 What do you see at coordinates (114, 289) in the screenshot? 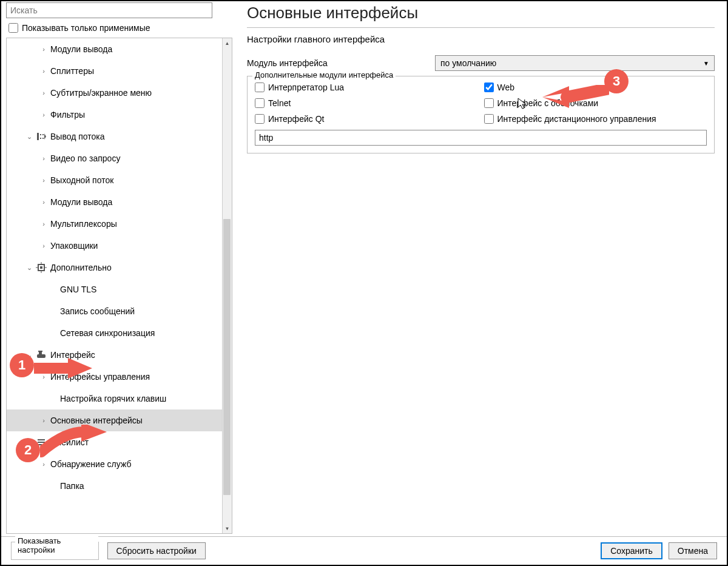
I see `tree-item: GNU TLS` at bounding box center [114, 289].